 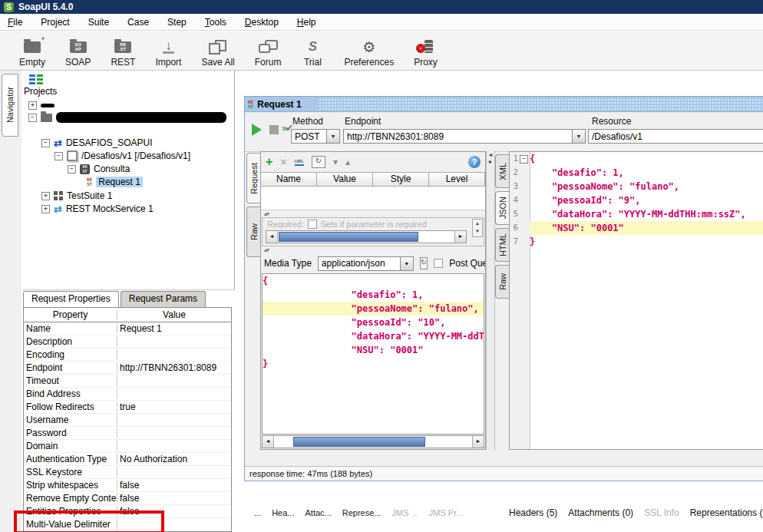 I want to click on post-query-checkbox, so click(x=438, y=263).